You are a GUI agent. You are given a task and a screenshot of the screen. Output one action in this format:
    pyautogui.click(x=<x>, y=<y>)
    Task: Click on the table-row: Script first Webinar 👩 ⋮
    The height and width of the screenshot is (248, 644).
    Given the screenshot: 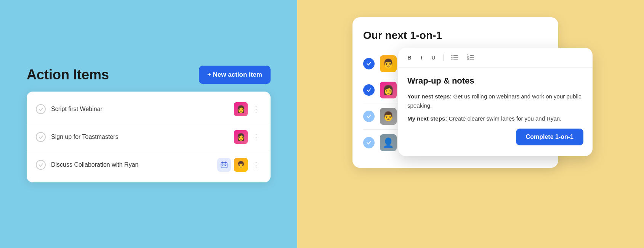 What is the action you would take?
    pyautogui.click(x=149, y=109)
    